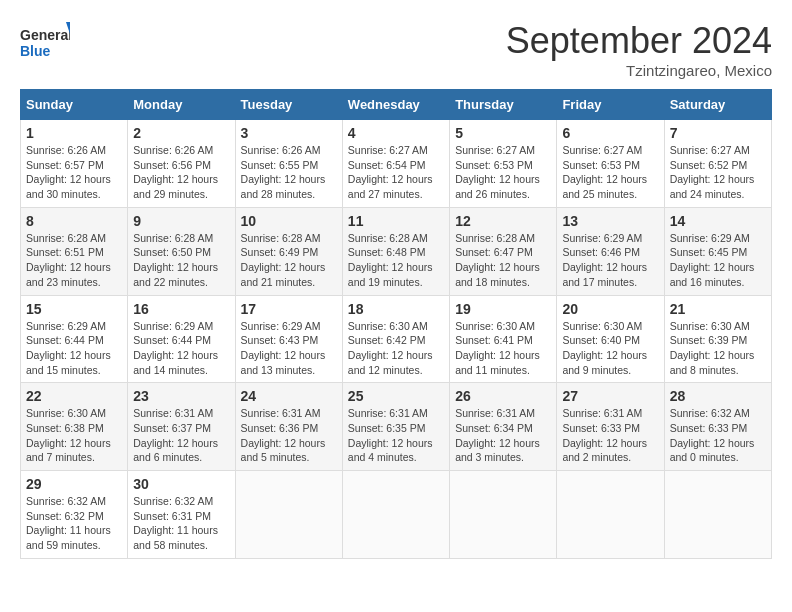  What do you see at coordinates (74, 427) in the screenshot?
I see `day-cell-22: 22Sunrise: 6:30 AM Sunset: 6:38 PM Dayli…` at bounding box center [74, 427].